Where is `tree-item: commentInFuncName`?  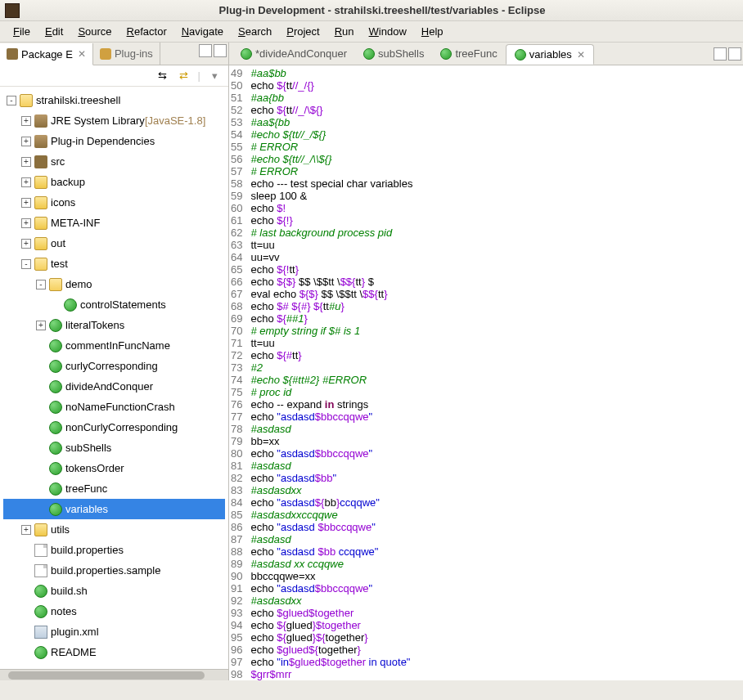 tree-item: commentInFuncName is located at coordinates (115, 345).